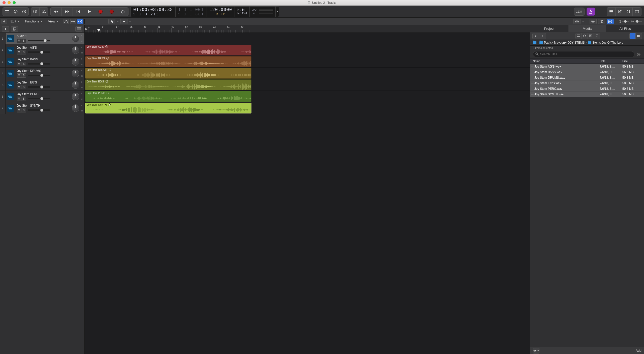  Describe the element at coordinates (637, 12) in the screenshot. I see `media-browser-button` at that location.